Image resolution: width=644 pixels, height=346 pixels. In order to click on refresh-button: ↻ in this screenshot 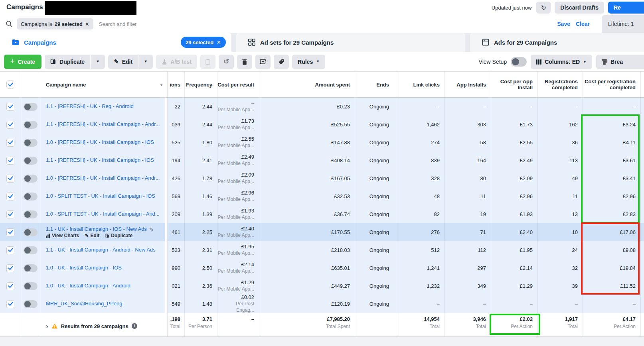, I will do `click(543, 8)`.